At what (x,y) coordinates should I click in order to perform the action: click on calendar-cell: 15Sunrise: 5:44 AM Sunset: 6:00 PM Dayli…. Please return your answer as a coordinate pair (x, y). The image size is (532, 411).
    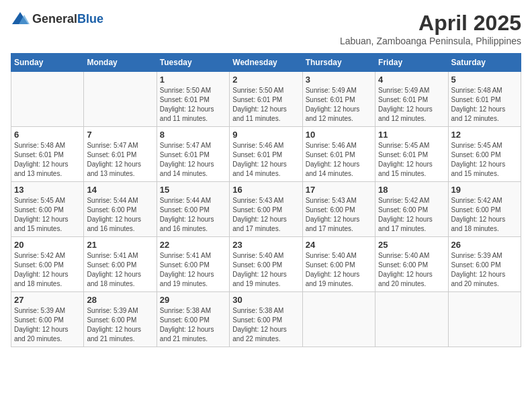
    Looking at the image, I should click on (193, 210).